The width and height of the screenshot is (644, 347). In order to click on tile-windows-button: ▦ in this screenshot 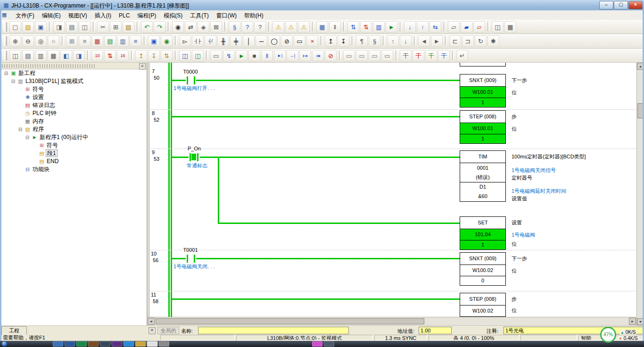, I will do `click(510, 27)`.